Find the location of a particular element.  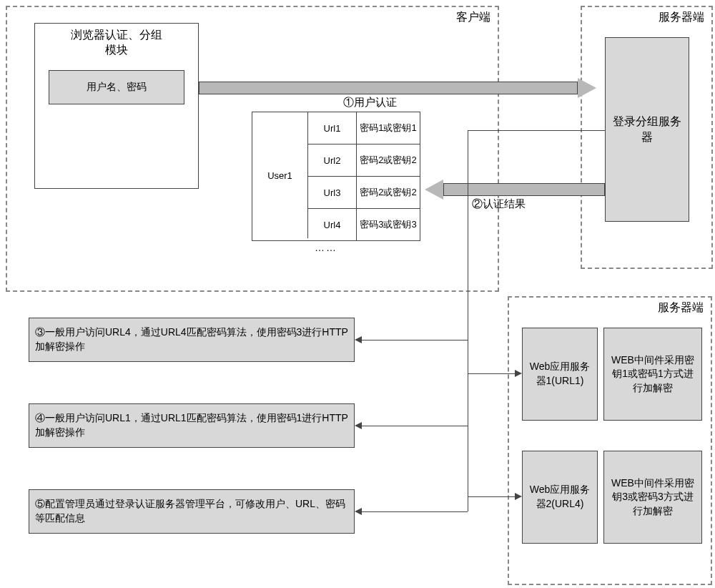

app2-mw: WEB中间件采用密钥3或密码3方式进行加解密 is located at coordinates (653, 498).